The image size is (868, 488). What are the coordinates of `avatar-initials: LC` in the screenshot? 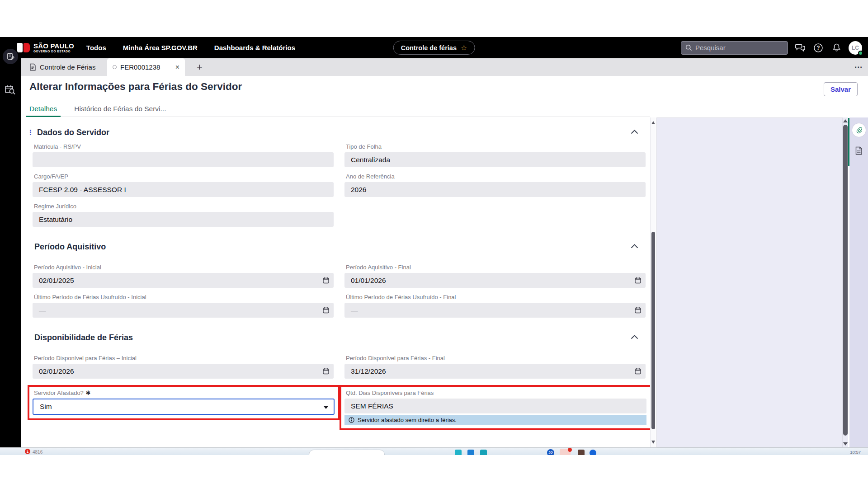 It's located at (855, 48).